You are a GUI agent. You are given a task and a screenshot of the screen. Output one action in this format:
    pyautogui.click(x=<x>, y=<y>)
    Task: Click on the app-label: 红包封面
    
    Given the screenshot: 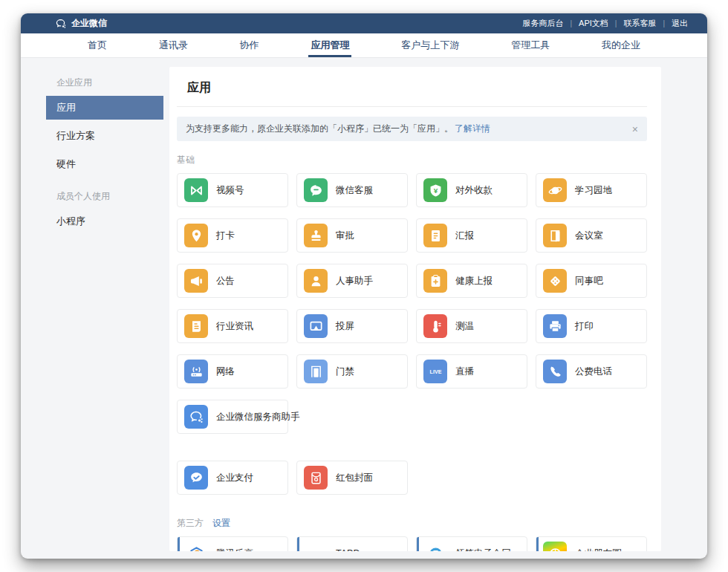 What is the action you would take?
    pyautogui.click(x=354, y=478)
    